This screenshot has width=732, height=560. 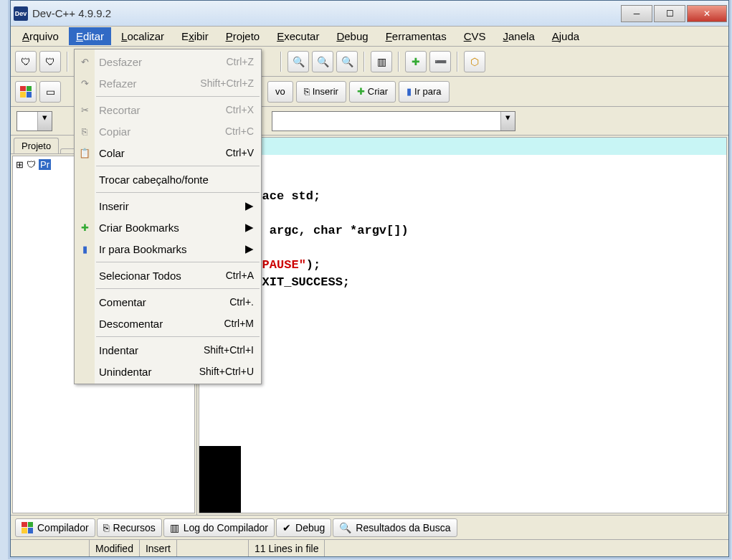 What do you see at coordinates (242, 302) in the screenshot?
I see `menuitem-shortcut: Ctrl+.` at bounding box center [242, 302].